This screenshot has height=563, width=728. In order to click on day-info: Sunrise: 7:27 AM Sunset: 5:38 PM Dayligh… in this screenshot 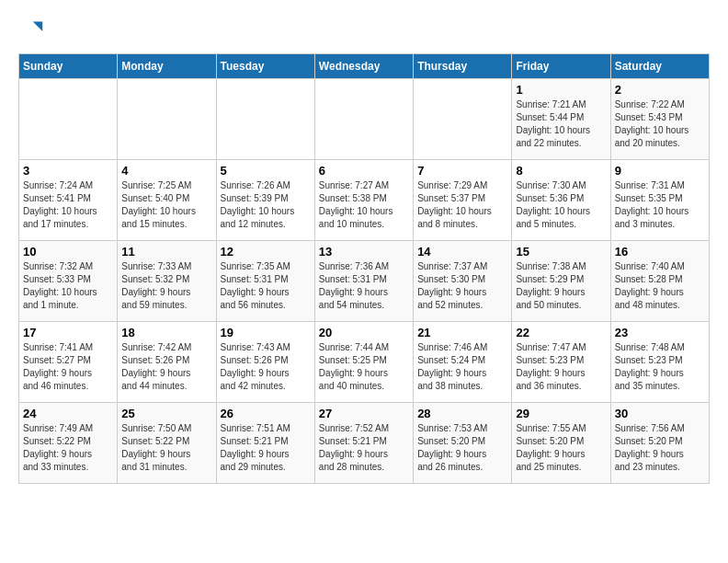, I will do `click(364, 205)`.